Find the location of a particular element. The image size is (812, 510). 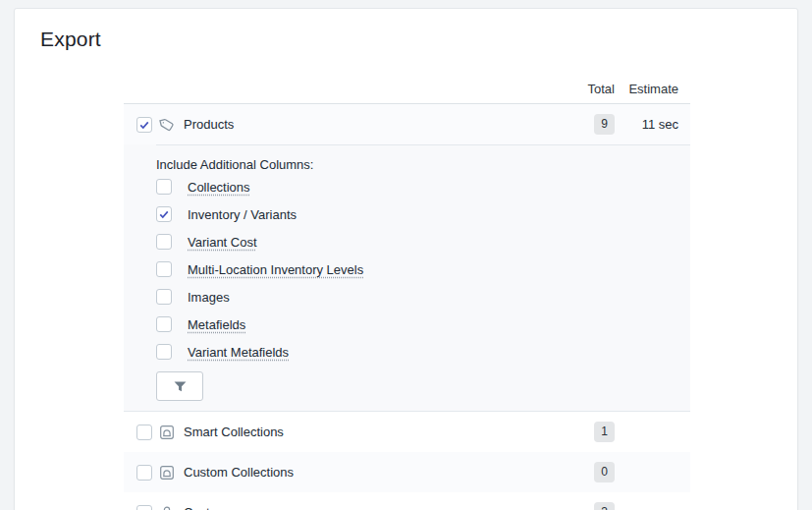

option-label: Variant Metafields is located at coordinates (238, 352).